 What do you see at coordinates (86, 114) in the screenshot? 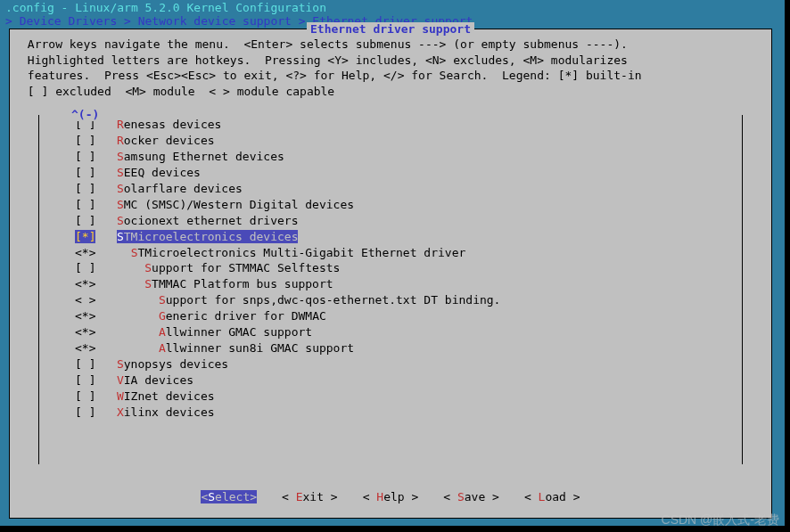
I see `scroll-up-indicator: ^(-)` at bounding box center [86, 114].